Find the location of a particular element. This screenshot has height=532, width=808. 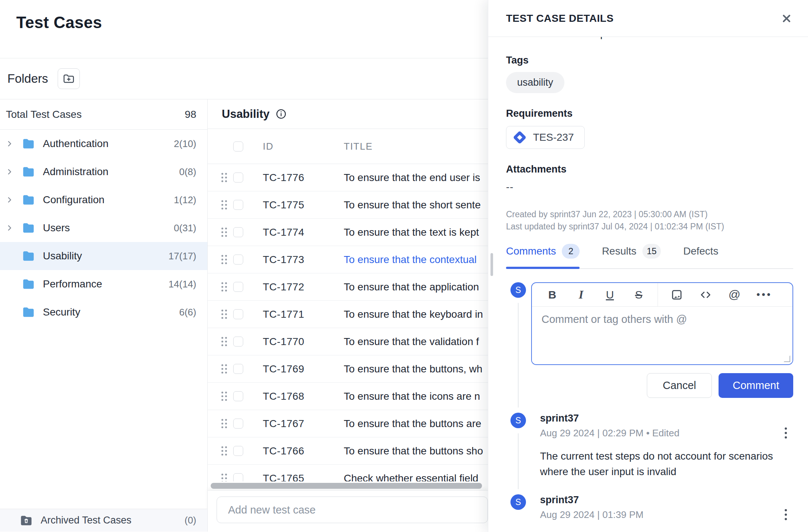

add-test-case-input is located at coordinates (352, 510).